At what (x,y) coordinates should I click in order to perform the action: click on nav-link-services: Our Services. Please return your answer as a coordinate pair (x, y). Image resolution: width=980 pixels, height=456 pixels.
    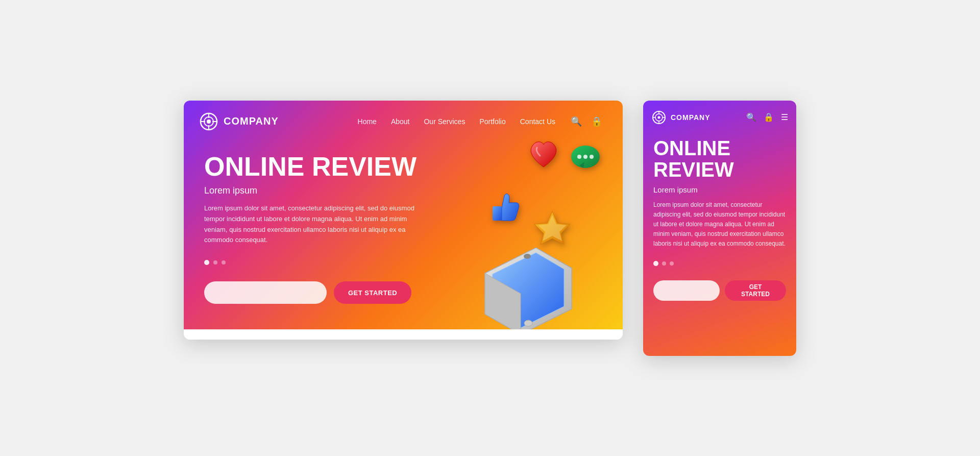
    Looking at the image, I should click on (444, 122).